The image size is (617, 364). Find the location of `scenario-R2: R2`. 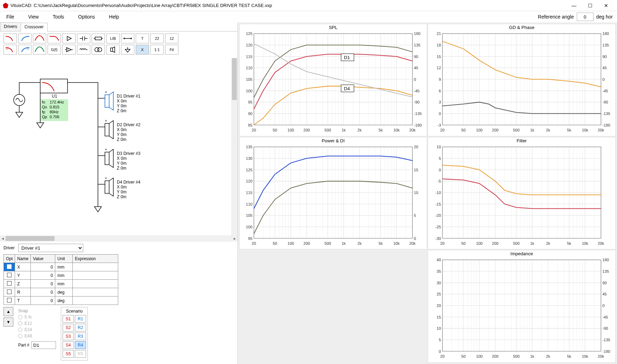

scenario-R2: R2 is located at coordinates (80, 328).